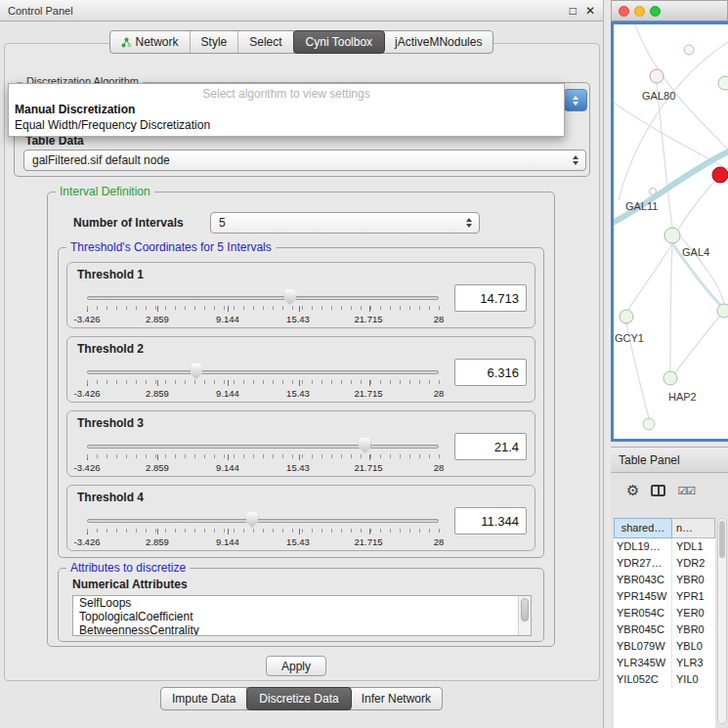 This screenshot has width=728, height=728. Describe the element at coordinates (302, 629) in the screenshot. I see `list-item: BetweennessCentrality` at that location.